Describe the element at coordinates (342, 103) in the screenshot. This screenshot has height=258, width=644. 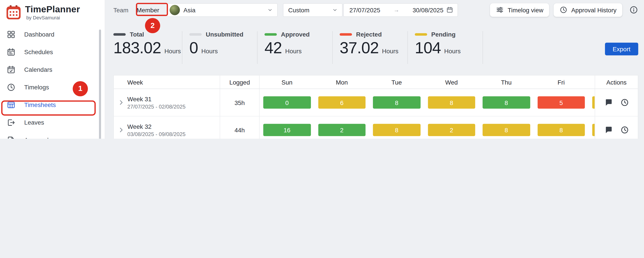
I see `day-hours-bar: 6` at that location.